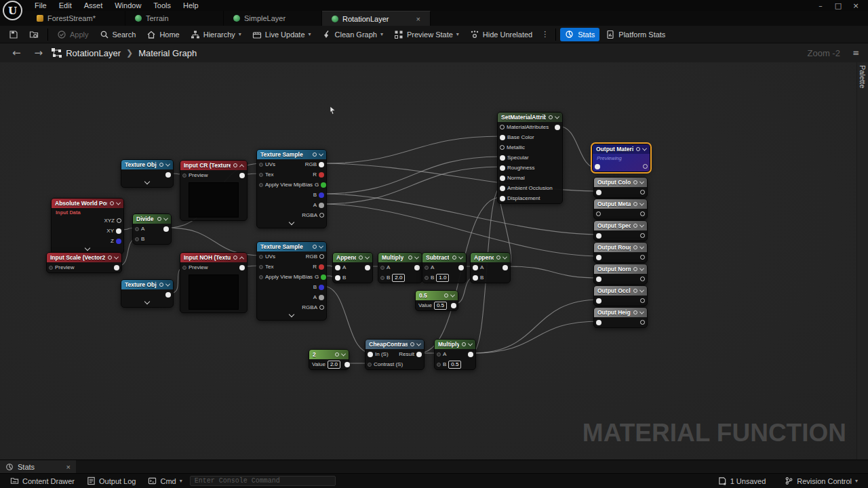 This screenshot has height=488, width=868. Describe the element at coordinates (863, 261) in the screenshot. I see `palette-tab: Palette` at that location.